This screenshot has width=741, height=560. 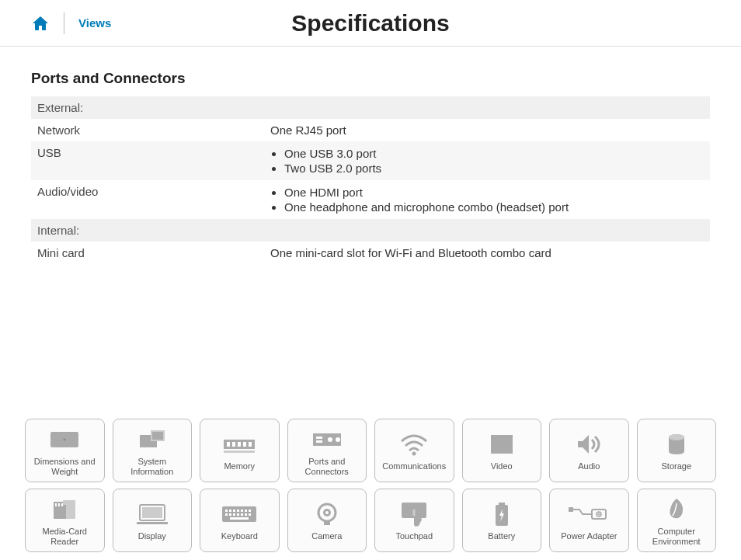 I want to click on nav-tile-system-info: System Information, so click(x=152, y=450).